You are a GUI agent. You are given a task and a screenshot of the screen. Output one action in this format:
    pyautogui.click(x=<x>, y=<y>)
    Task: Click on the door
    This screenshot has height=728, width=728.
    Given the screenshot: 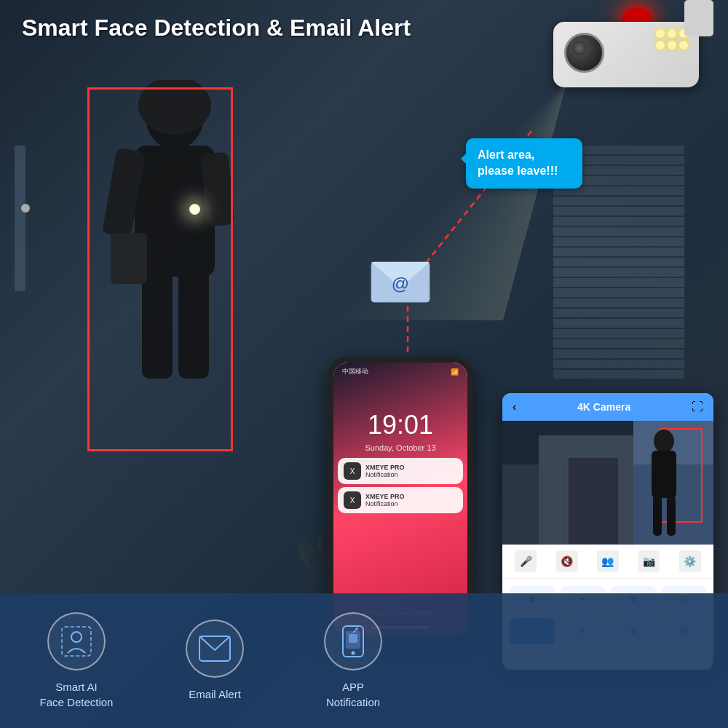 What is the action you would take?
    pyautogui.click(x=20, y=218)
    